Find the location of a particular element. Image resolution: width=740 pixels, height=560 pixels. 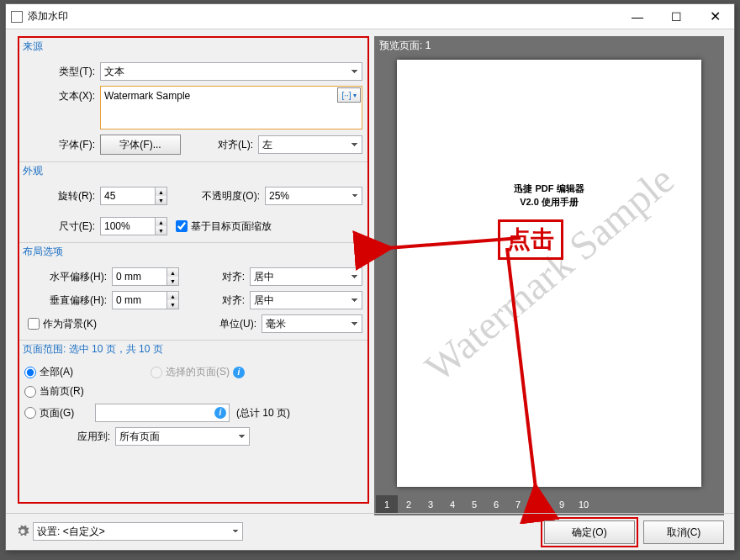

rotate-up: ▲ is located at coordinates (161, 192).